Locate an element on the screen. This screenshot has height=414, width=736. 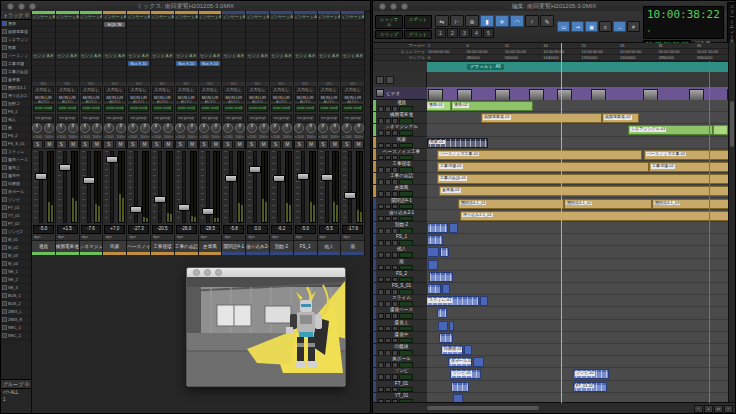
zoom-arrows-icon: ⇆ is located at coordinates (442, 21).